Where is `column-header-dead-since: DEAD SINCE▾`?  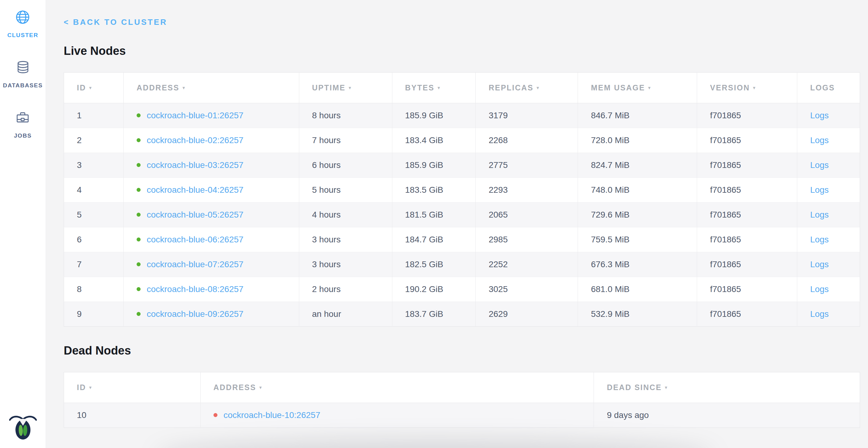
column-header-dead-since: DEAD SINCE▾ is located at coordinates (727, 388).